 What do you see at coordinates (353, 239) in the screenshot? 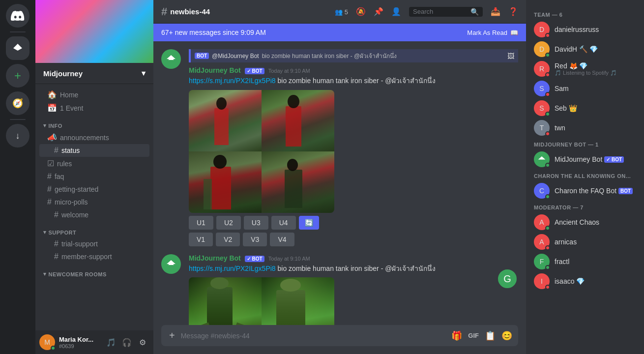
I see `action-buttons-row2: V1 V2 V3 V4` at bounding box center [353, 239].